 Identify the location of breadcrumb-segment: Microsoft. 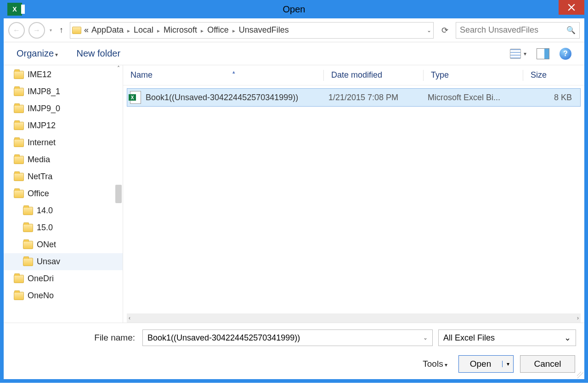
(180, 30).